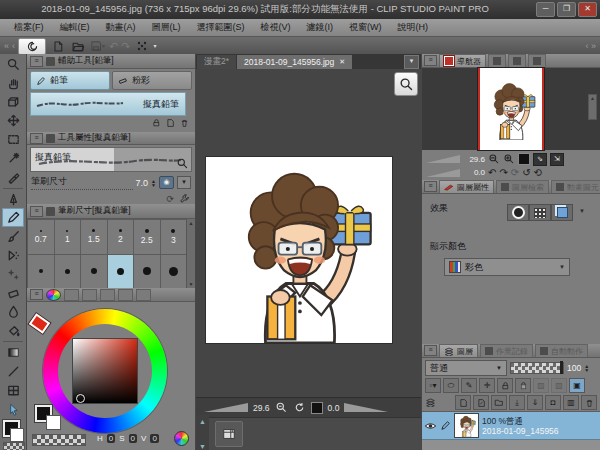  What do you see at coordinates (13, 274) in the screenshot?
I see `tool-decoration` at bounding box center [13, 274].